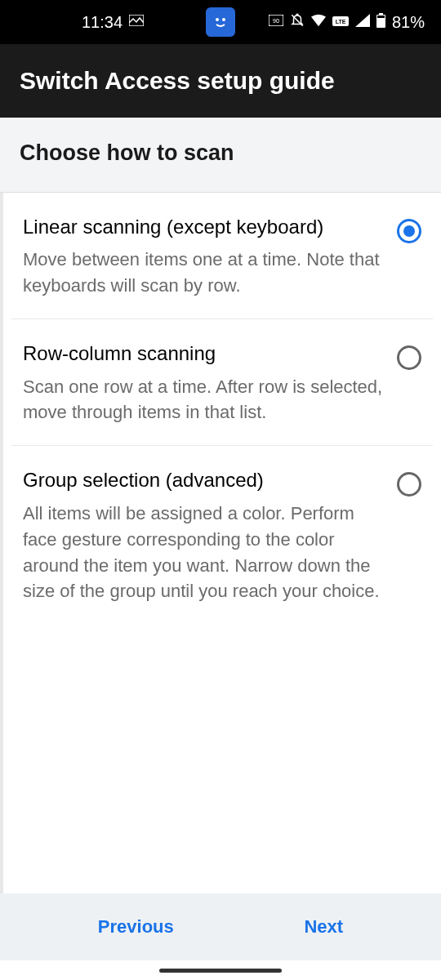 The height and width of the screenshot is (980, 441). What do you see at coordinates (220, 155) in the screenshot?
I see `section-header: Choose how to scan` at bounding box center [220, 155].